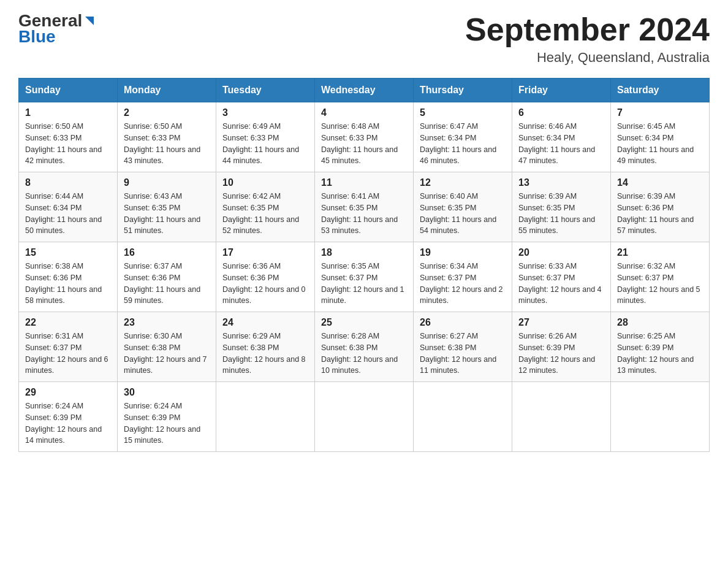 The width and height of the screenshot is (728, 563). What do you see at coordinates (661, 91) in the screenshot?
I see `header-saturday: Saturday` at bounding box center [661, 91].